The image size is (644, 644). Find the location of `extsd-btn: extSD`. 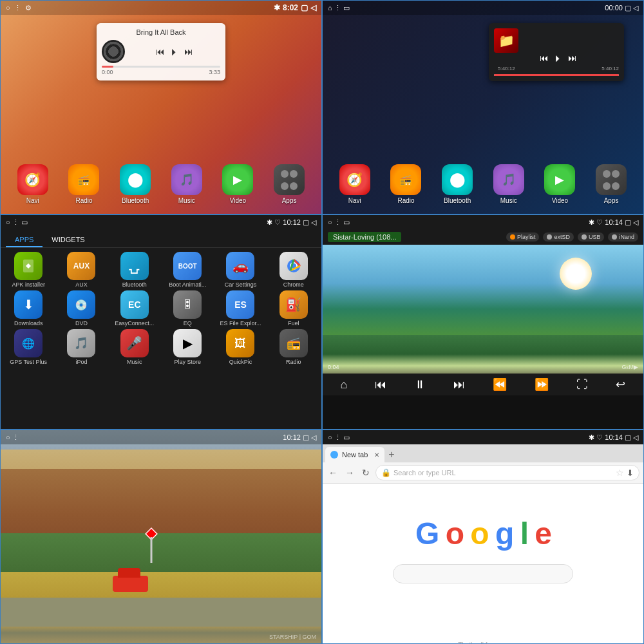

extsd-btn: extSD is located at coordinates (558, 237).